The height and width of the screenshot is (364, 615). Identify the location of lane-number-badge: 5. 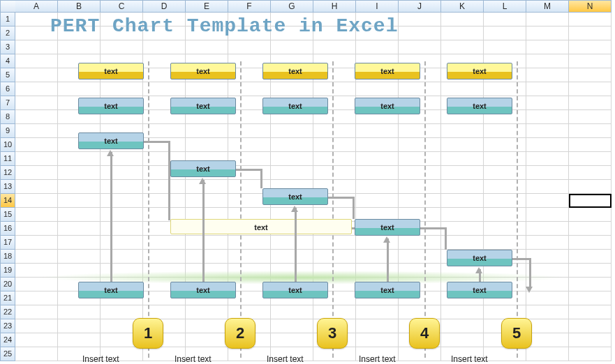
(517, 333).